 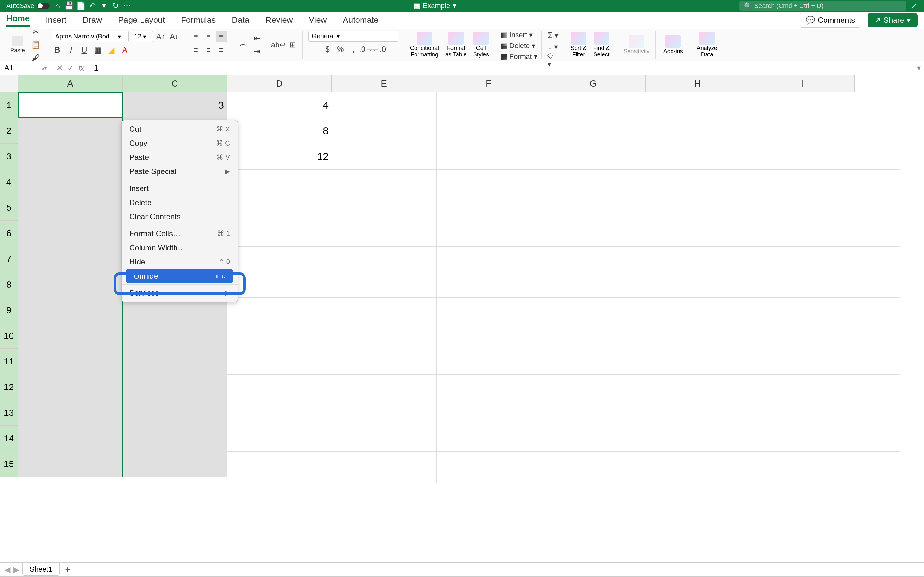 I want to click on currency-icon: $, so click(x=328, y=49).